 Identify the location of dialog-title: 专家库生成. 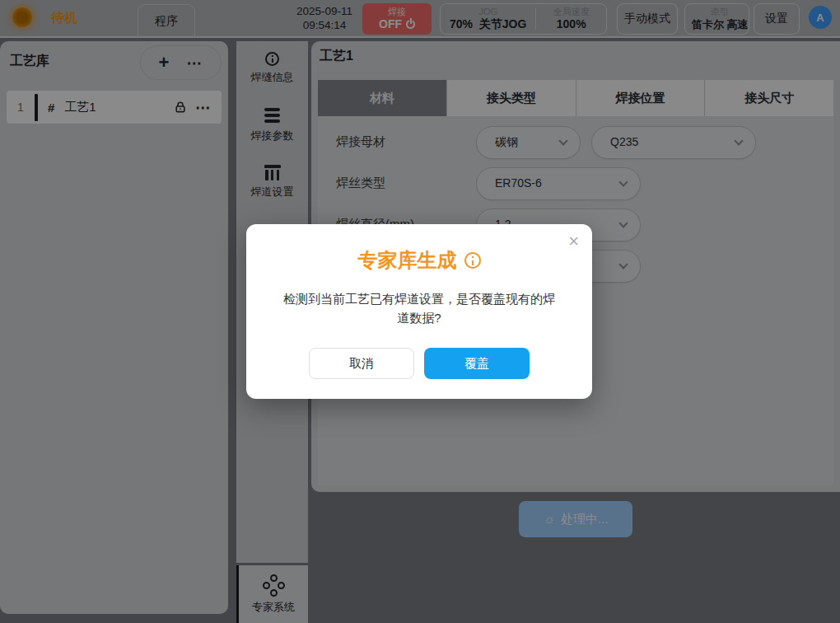
(408, 260).